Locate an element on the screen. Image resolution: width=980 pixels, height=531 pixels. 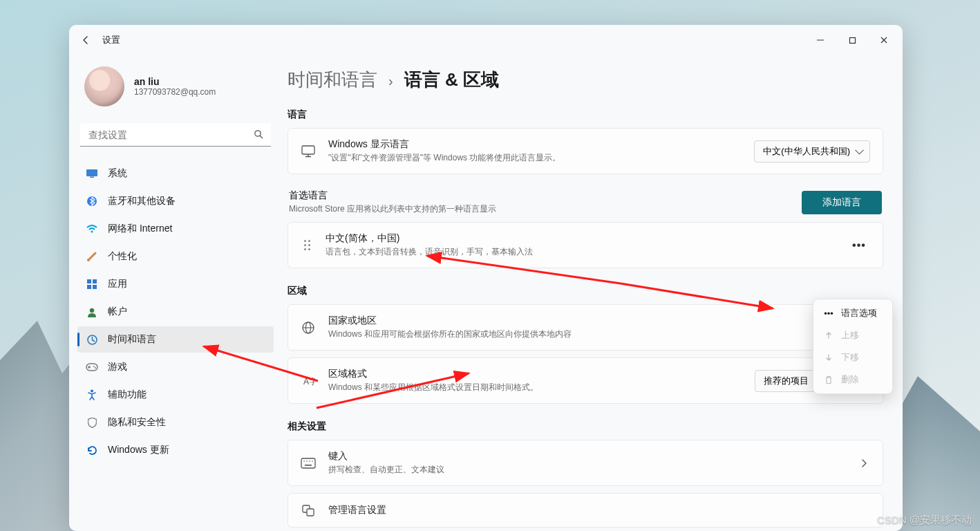
window-title: 设置 is located at coordinates (111, 40).